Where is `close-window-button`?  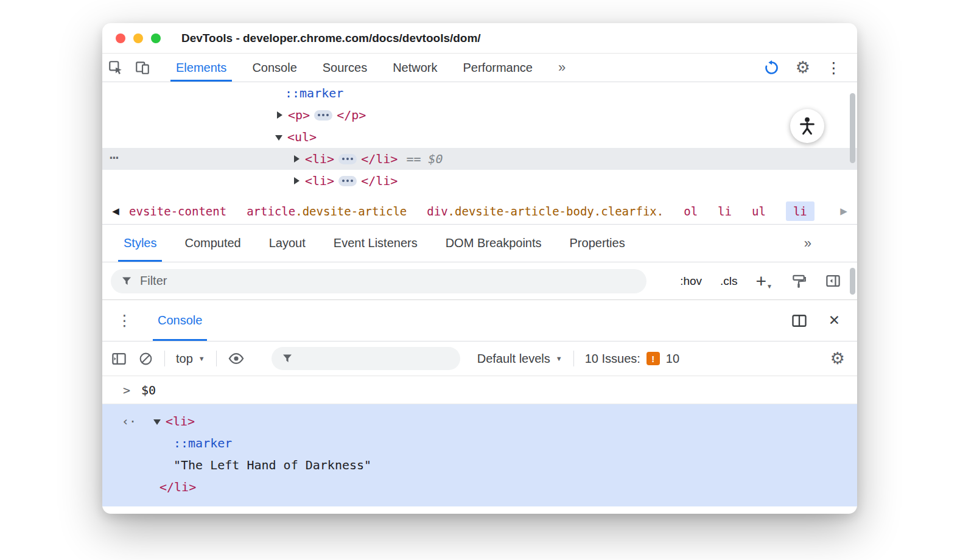 close-window-button is located at coordinates (121, 38).